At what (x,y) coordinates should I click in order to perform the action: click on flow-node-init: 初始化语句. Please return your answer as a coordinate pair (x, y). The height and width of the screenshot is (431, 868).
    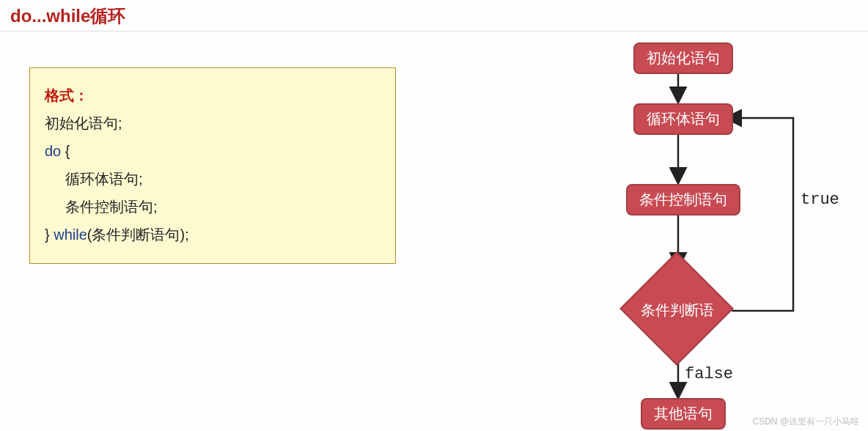
    Looking at the image, I should click on (683, 59).